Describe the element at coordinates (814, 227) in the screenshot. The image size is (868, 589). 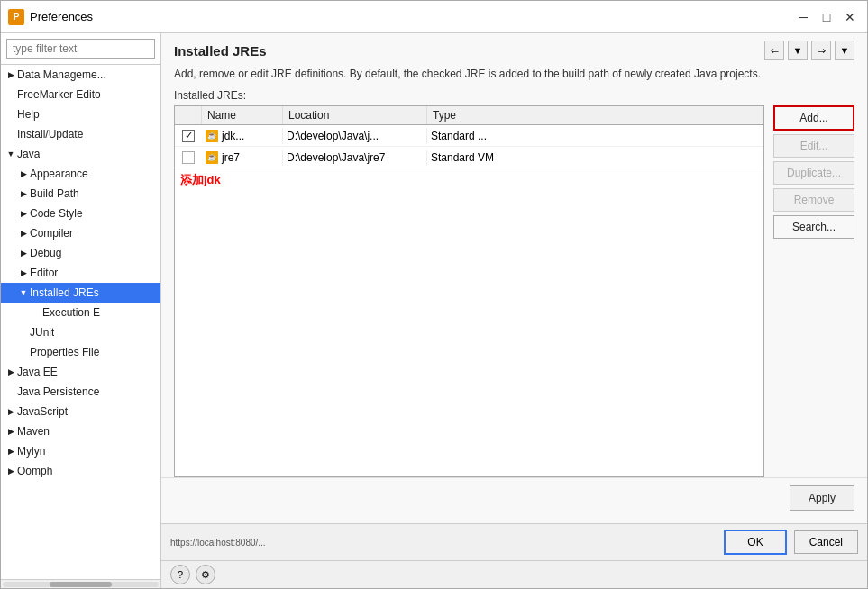
I see `search-button: Search...` at that location.